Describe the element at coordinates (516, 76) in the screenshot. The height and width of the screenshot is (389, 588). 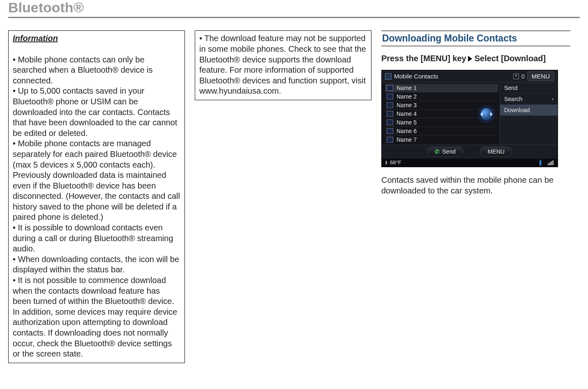
I see `download-icon` at that location.